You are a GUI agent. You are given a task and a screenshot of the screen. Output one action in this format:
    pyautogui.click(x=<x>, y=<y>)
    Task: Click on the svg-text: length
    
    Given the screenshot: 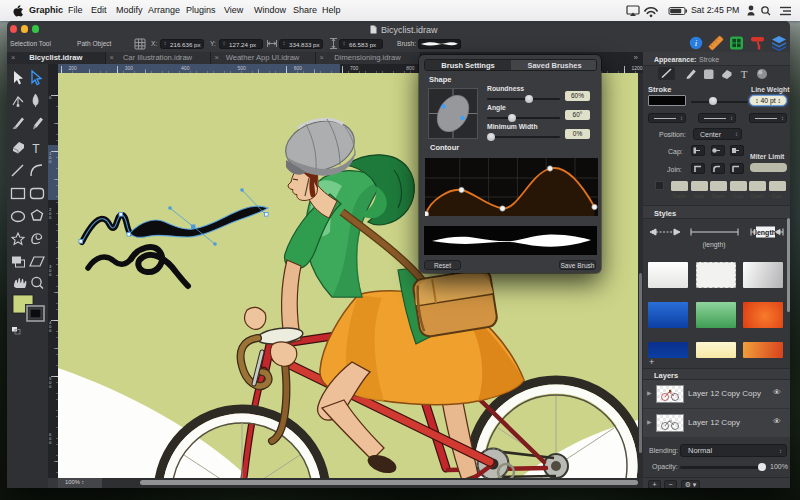 What is the action you would take?
    pyautogui.click(x=766, y=233)
    